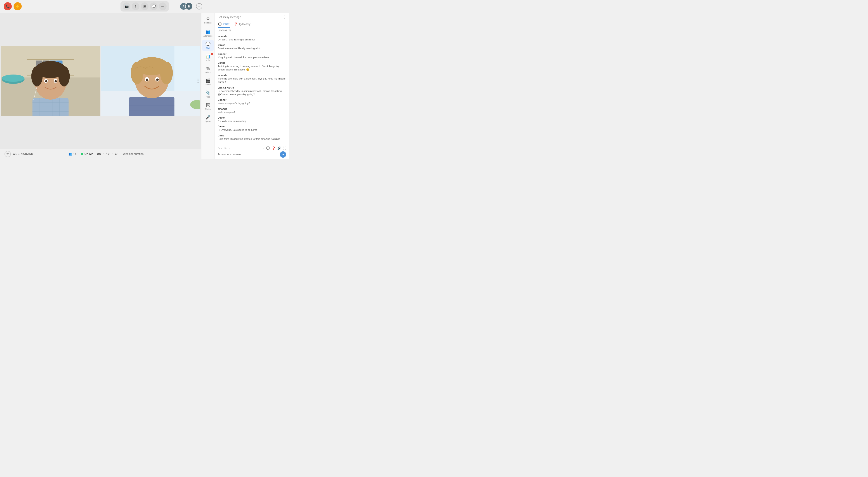  What do you see at coordinates (208, 82) in the screenshot?
I see `videos-nav-item: 🎬 Videos` at bounding box center [208, 82].